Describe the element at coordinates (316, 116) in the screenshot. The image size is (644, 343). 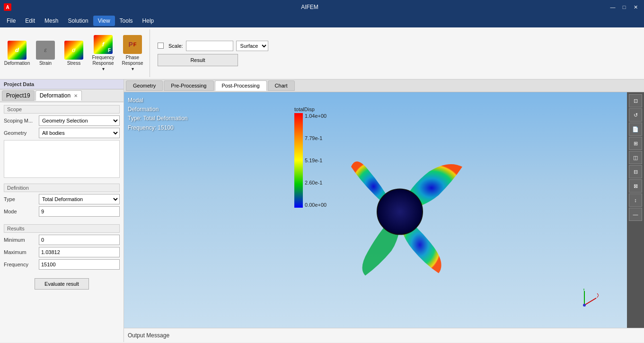
I see `cb-label-0: 1.04e+00` at that location.